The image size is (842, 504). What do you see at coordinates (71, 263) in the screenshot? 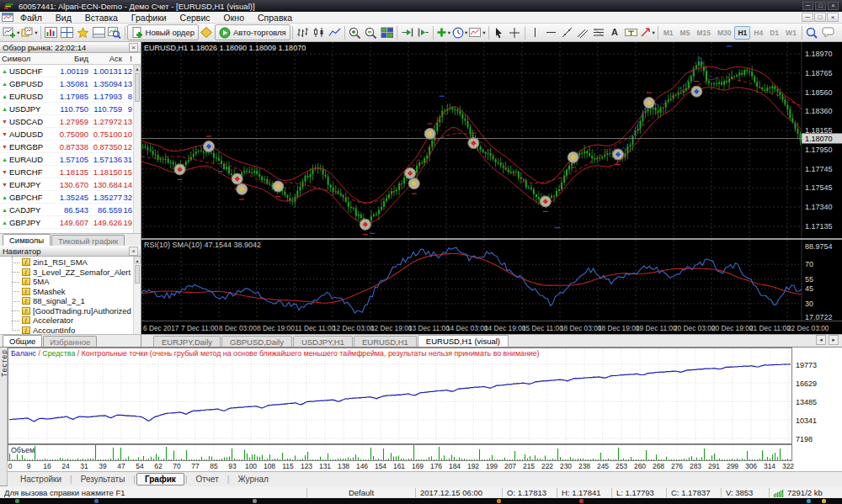
I see `navigator-item: ƒ2in1_RSI_SMA` at bounding box center [71, 263].